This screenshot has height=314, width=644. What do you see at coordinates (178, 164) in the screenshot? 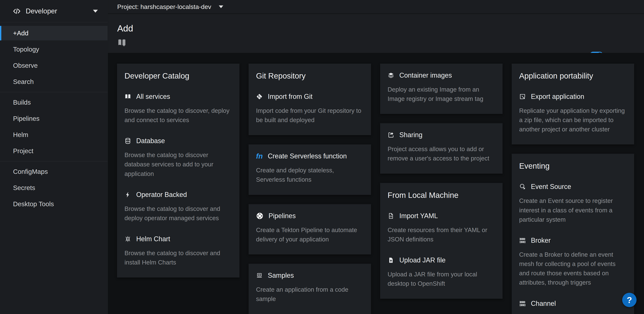
I see `tile-description: Browse the catalog to discover database …` at bounding box center [178, 164].